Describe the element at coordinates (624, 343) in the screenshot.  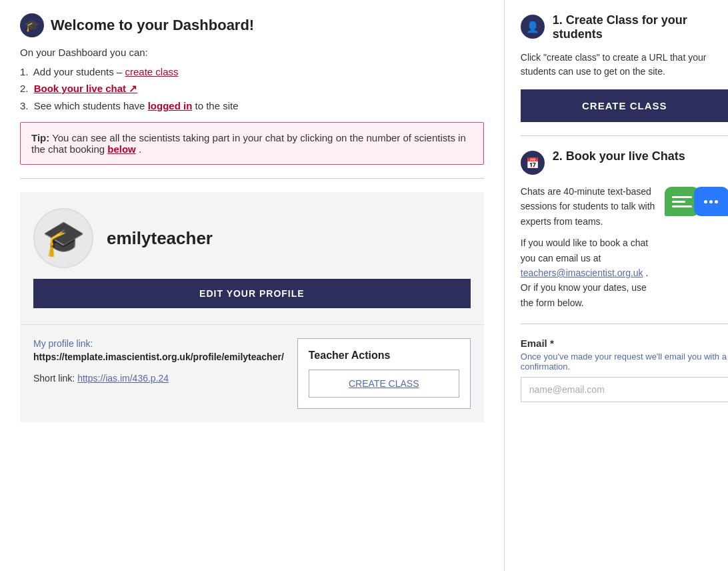
I see `email-label: Email *` at that location.